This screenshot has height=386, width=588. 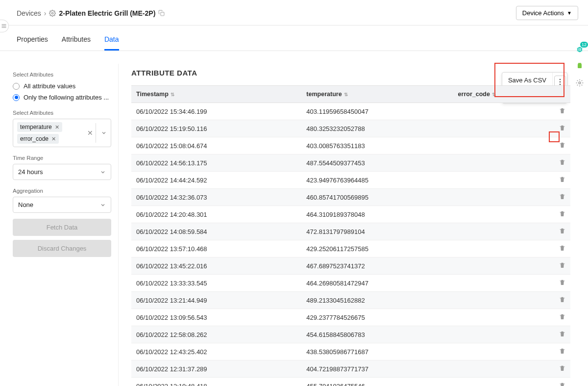 What do you see at coordinates (377, 369) in the screenshot?
I see `cell-temperature: 404.72198873771737` at bounding box center [377, 369].